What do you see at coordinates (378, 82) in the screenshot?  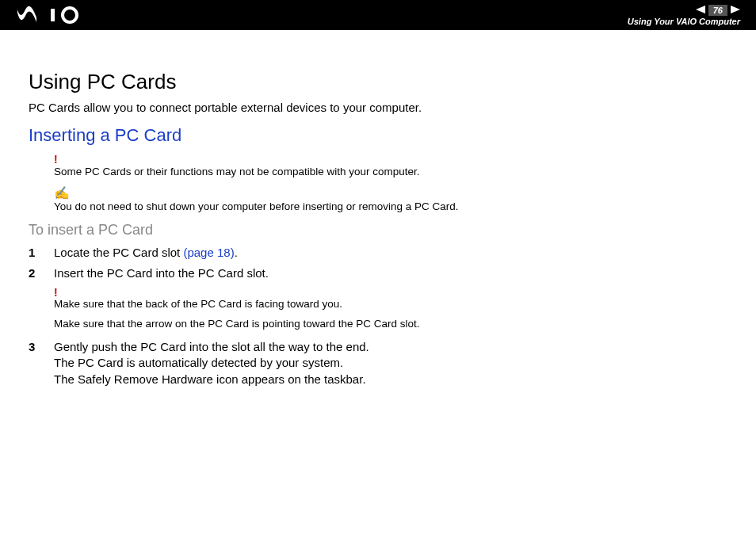 I see `heading-1: Using PC Cards` at bounding box center [378, 82].